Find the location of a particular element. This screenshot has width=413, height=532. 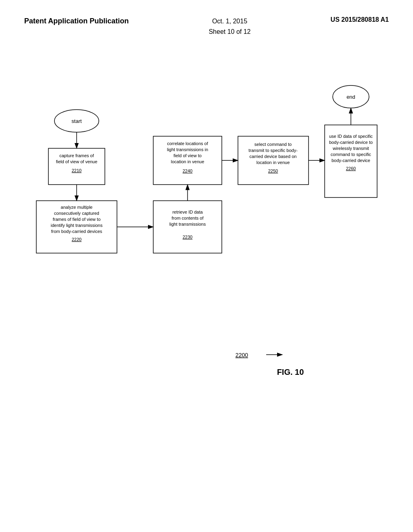

page-header: Patent Application Publication Oct. 1, 2… is located at coordinates (206, 27).